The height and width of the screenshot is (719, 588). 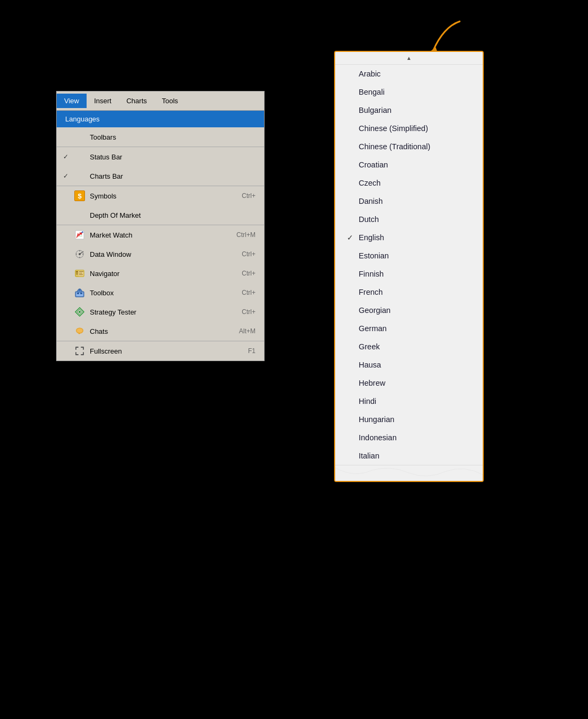 I want to click on language-label: Hebrew, so click(x=372, y=383).